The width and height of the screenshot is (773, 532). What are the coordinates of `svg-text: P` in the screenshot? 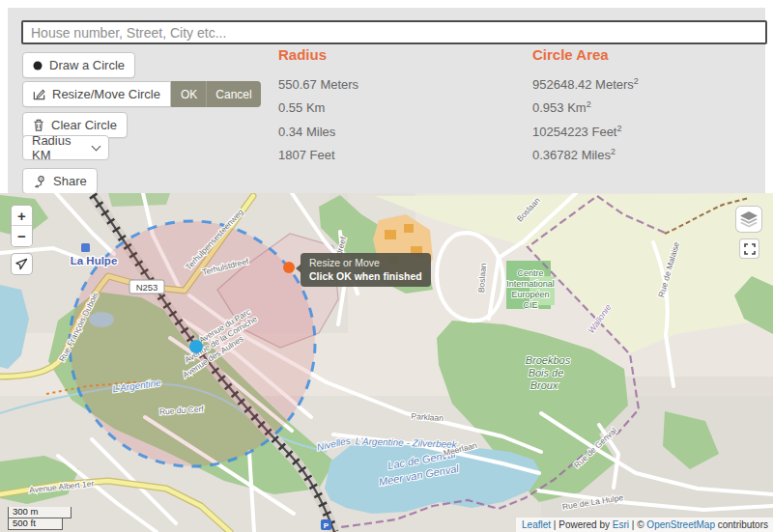 It's located at (327, 525).